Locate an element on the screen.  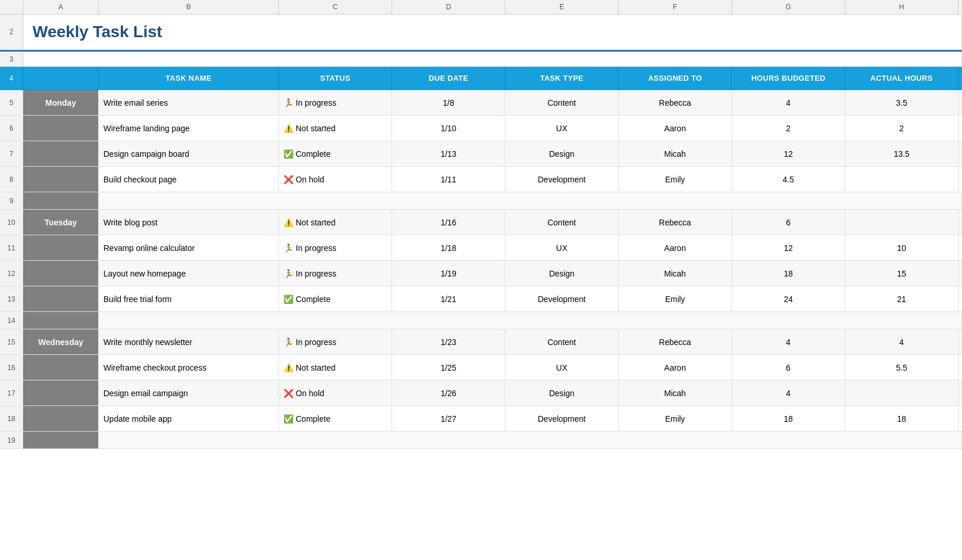
task-type: Content is located at coordinates (562, 102).